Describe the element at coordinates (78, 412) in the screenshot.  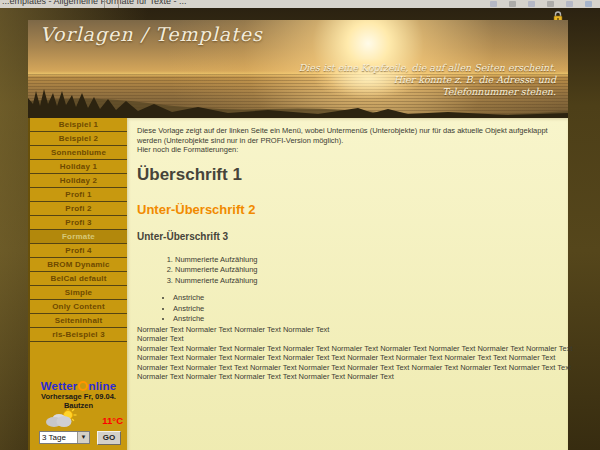
I see `weather-widget: Wetternline Vorhersage Fr, 09.04. Bautze…` at that location.